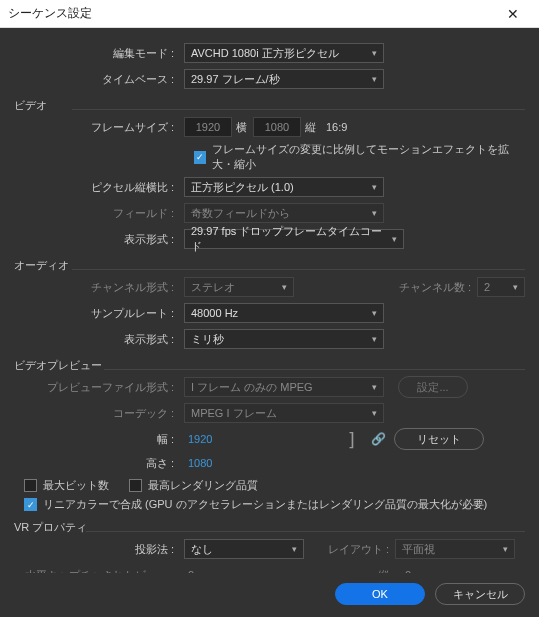 The image size is (539, 617). What do you see at coordinates (99, 188) in the screenshot?
I see `pixel-aspect-label: ピクセル縦横比 :` at bounding box center [99, 188].